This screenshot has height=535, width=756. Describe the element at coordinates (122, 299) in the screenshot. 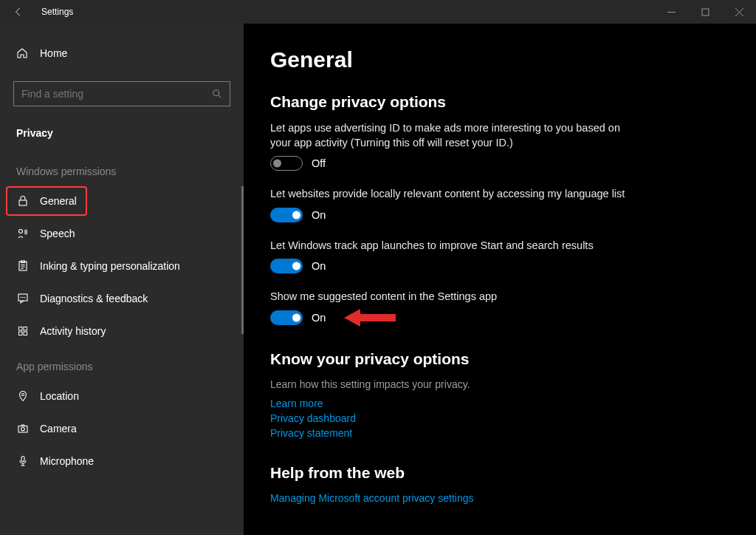

I see `sidebar-item-diagnostics: Diagnostics & feedback` at that location.